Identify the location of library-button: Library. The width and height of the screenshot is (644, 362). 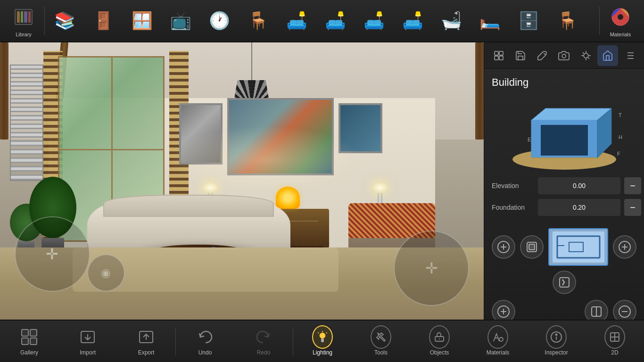
(24, 21).